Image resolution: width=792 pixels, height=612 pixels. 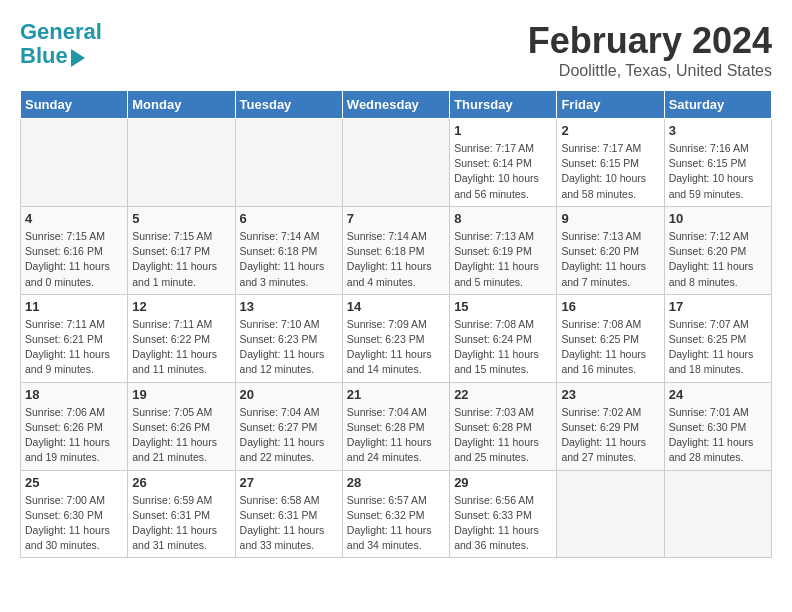 I want to click on day-info: Sunrise: 7:10 AMSunset: 6:23 PMDaylight:…, so click(x=289, y=348).